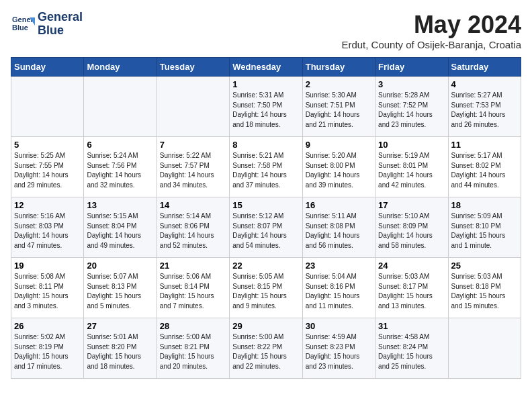 This screenshot has height=411, width=532. Describe the element at coordinates (193, 145) in the screenshot. I see `day-number: 7` at that location.